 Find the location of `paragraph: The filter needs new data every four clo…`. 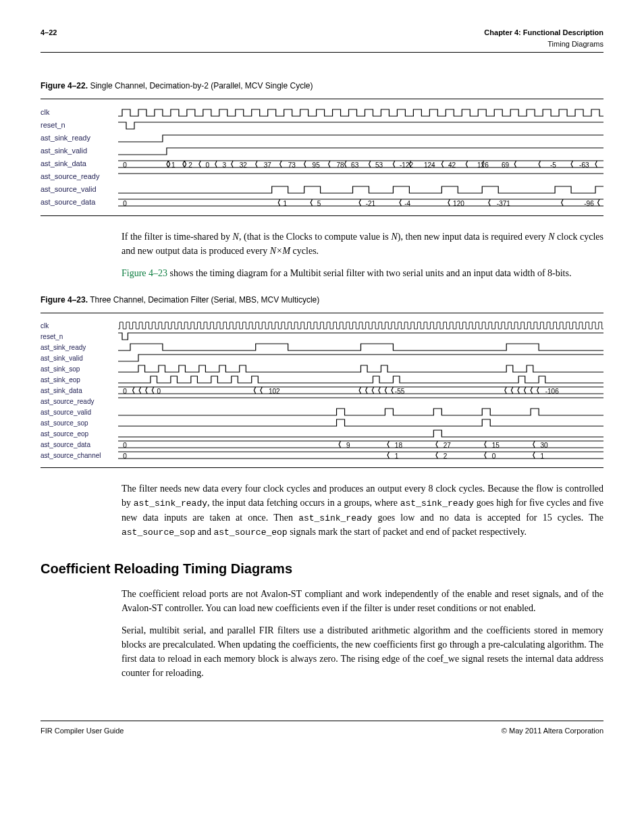

paragraph: The filter needs new data every four clo… is located at coordinates (363, 511).